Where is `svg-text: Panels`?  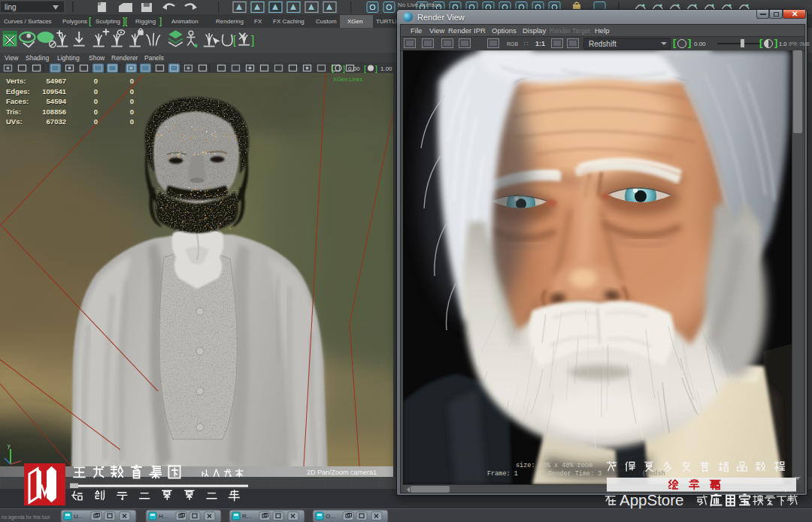 svg-text: Panels is located at coordinates (154, 58).